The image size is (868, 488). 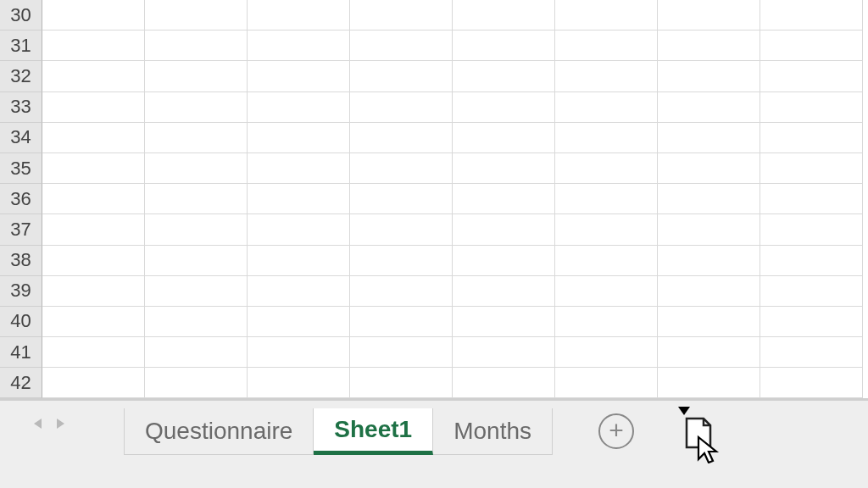 What do you see at coordinates (21, 108) in the screenshot?
I see `row-header: 33` at bounding box center [21, 108].